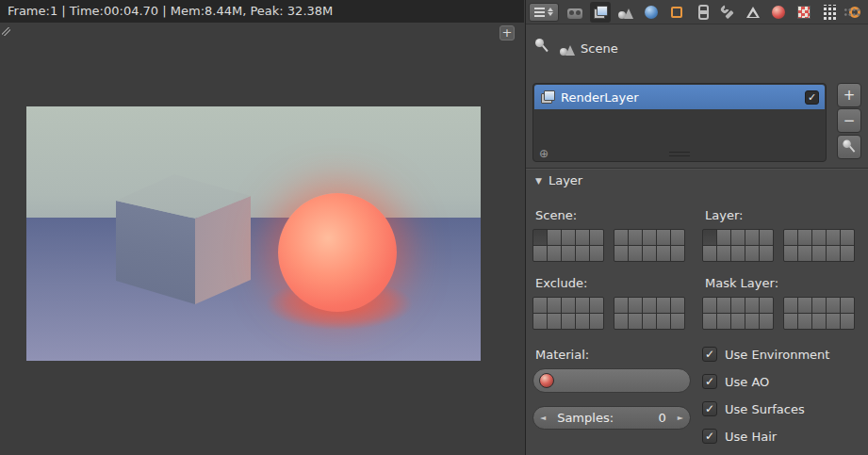  I want to click on render-layer-name: RenderLayer, so click(599, 98).